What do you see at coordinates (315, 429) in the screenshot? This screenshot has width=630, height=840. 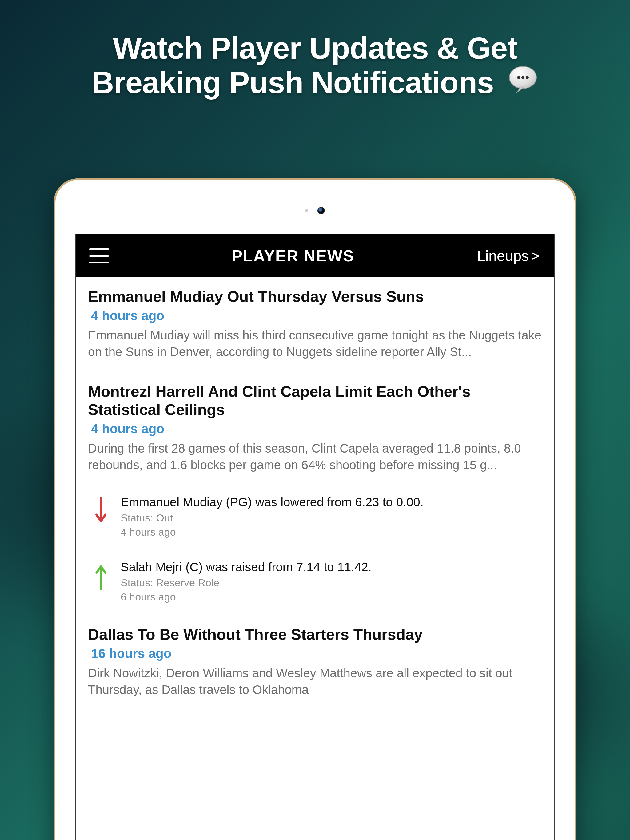 I see `news-article: Montrezl Harrell And Clint Capela Limit …` at bounding box center [315, 429].